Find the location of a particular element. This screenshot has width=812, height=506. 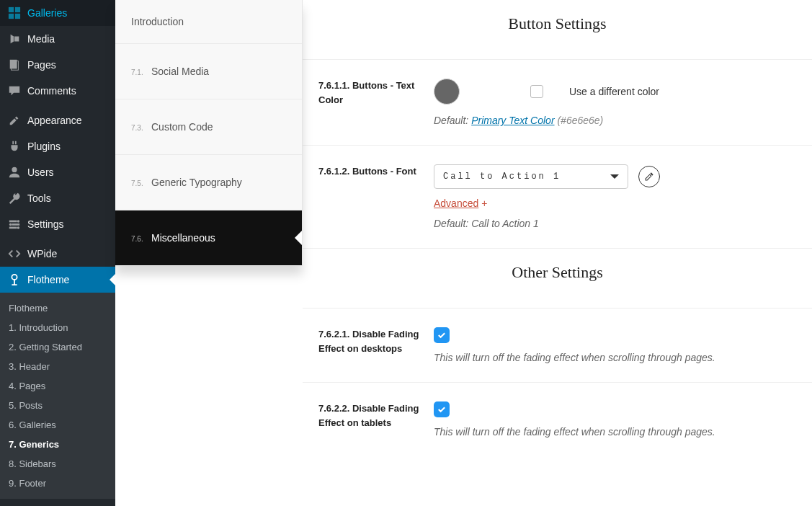

chevron-down-icon is located at coordinates (615, 179).